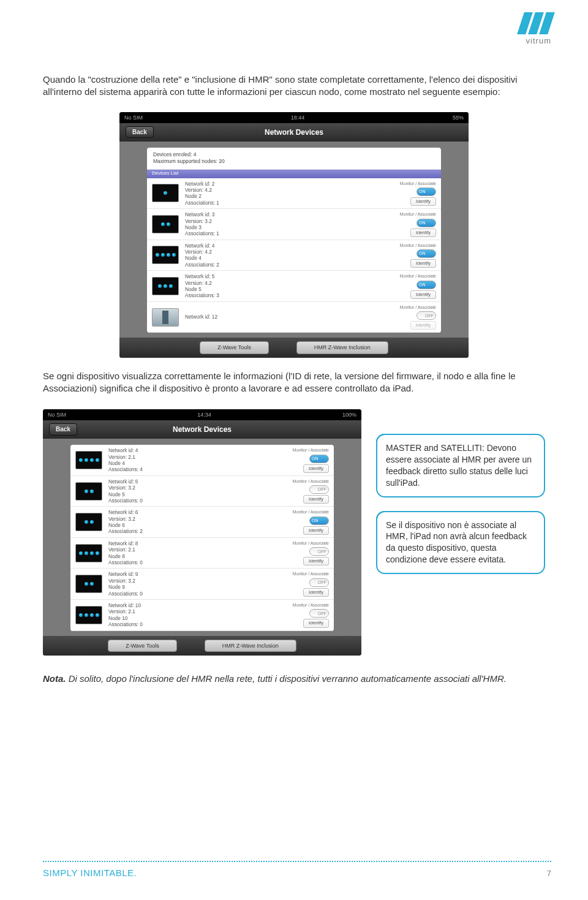 Image resolution: width=588 pixels, height=900 pixels. What do you see at coordinates (293, 224) in the screenshot?
I see `device-meta: Network id: 3Version: 3.2Node 3Associati…` at bounding box center [293, 224].